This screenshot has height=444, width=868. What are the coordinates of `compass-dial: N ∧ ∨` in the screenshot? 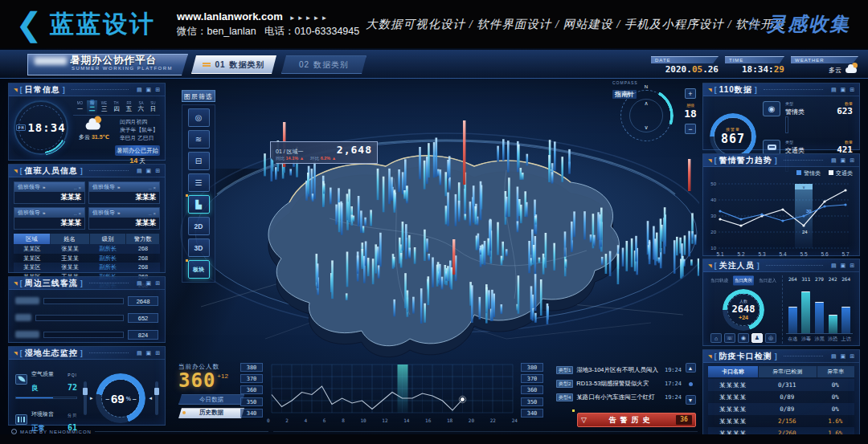 It's located at (646, 116).